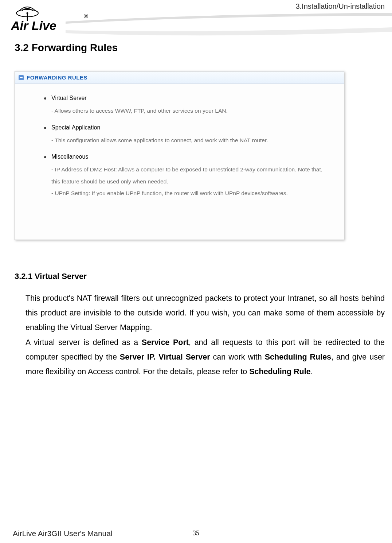 The height and width of the screenshot is (543, 392). Describe the element at coordinates (57, 77) in the screenshot. I see `panel-title: FORWARDING RULES` at that location.